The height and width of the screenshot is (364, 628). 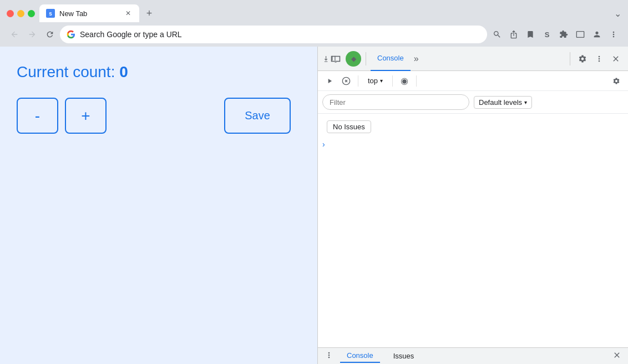 What do you see at coordinates (85, 115) in the screenshot?
I see `increment-button: +` at bounding box center [85, 115].